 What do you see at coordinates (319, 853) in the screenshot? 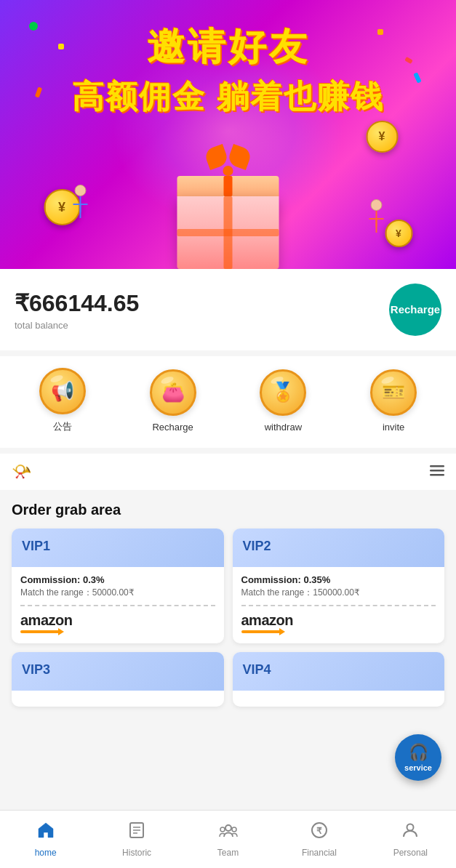
I see `nav-financial-label: Financial` at bounding box center [319, 853].